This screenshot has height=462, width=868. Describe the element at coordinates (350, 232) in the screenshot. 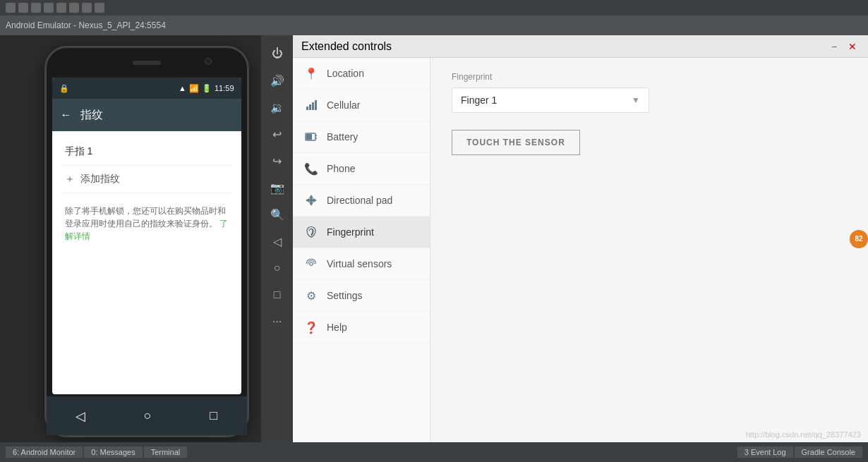

I see `sidebar-label-fingerprint: Fingerprint` at that location.